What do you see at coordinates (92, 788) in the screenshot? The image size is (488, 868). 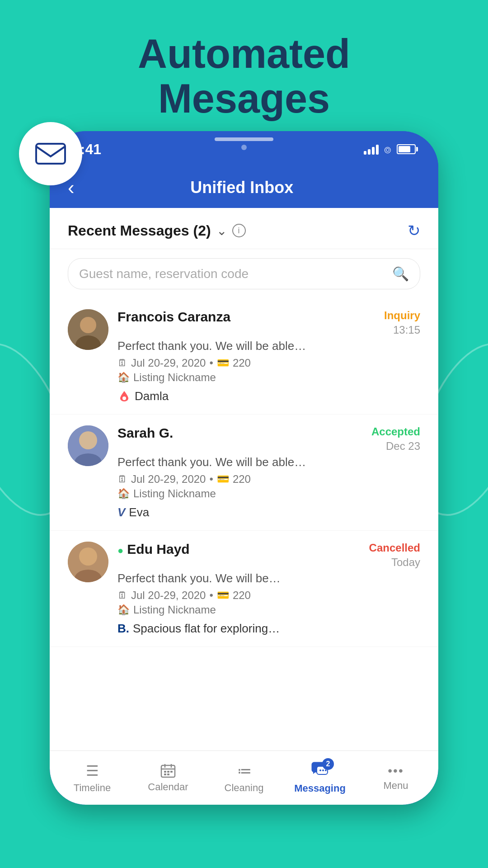 I see `timeline-label: Timeline` at bounding box center [92, 788].